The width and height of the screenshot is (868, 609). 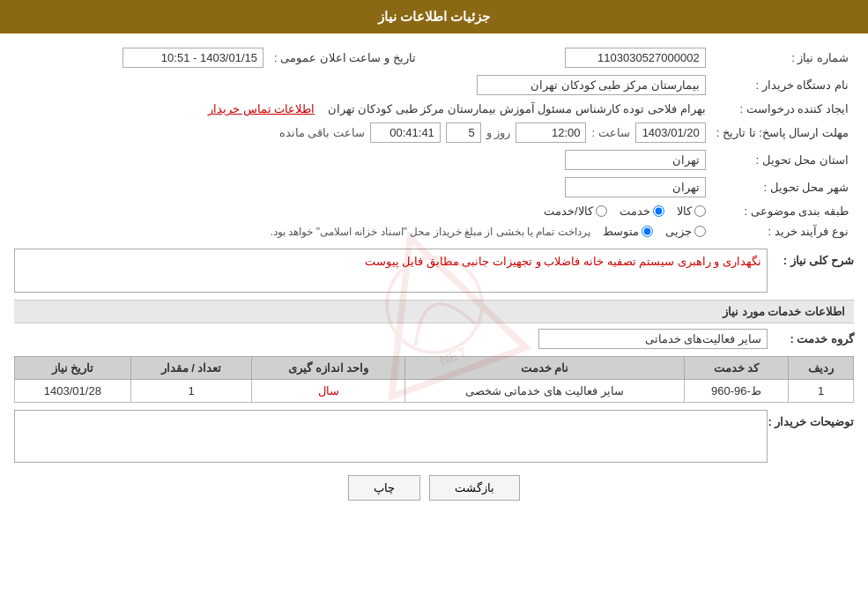 What do you see at coordinates (434, 271) in the screenshot?
I see `description-section: شرح کلی نیاز : نگهداری و راهبری سیستم تص…` at bounding box center [434, 271].